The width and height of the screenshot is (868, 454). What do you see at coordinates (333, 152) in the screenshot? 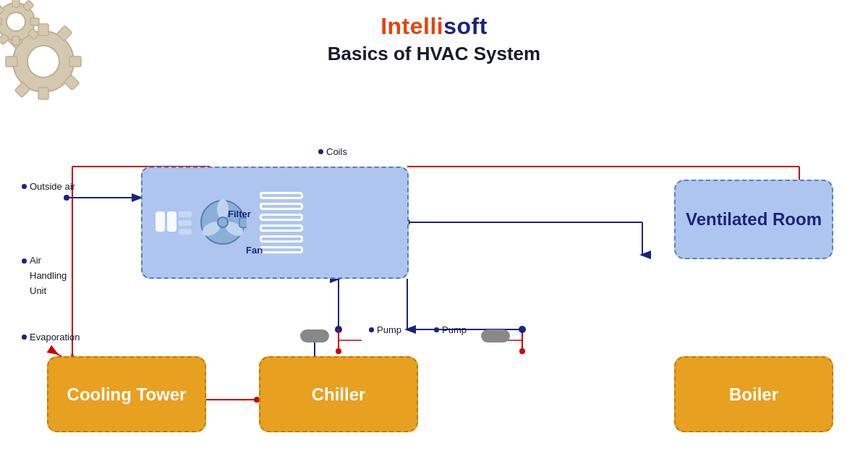
I see `coils-label: Coils` at bounding box center [333, 152].